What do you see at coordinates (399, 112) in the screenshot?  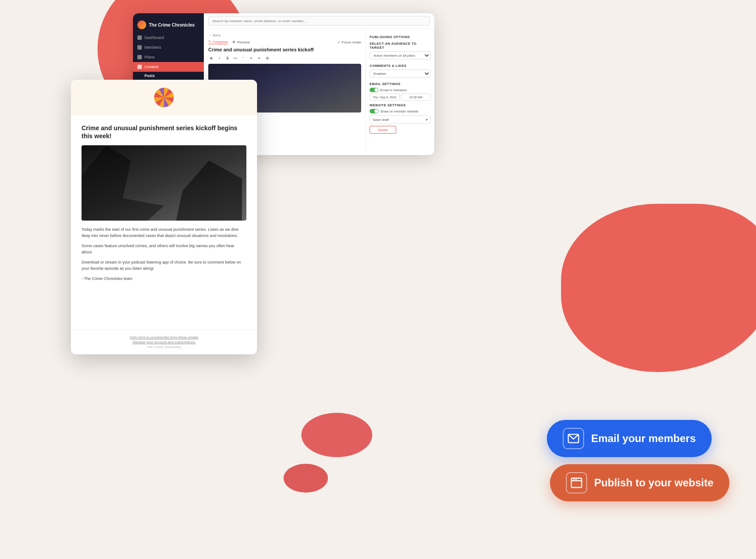 I see `website-toggle-label: Show on member website` at bounding box center [399, 112].